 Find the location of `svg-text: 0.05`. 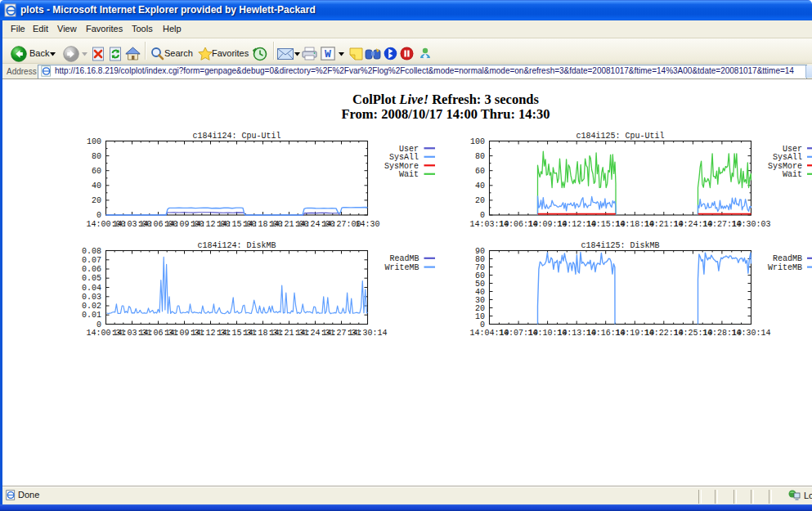

svg-text: 0.05 is located at coordinates (92, 278).